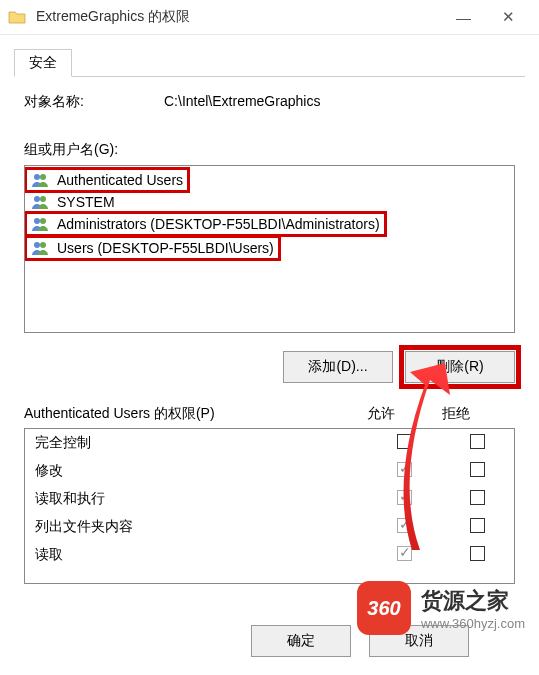 This screenshot has height=675, width=539. What do you see at coordinates (270, 18) in the screenshot?
I see `title-bar: ExtremeGraphics 的权限 — ✕` at bounding box center [270, 18].